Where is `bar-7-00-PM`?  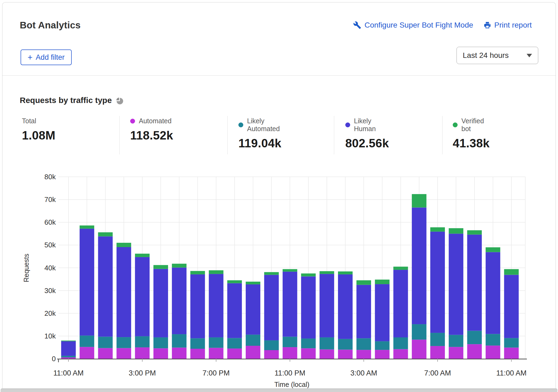 bar-7-00-PM is located at coordinates (216, 315).